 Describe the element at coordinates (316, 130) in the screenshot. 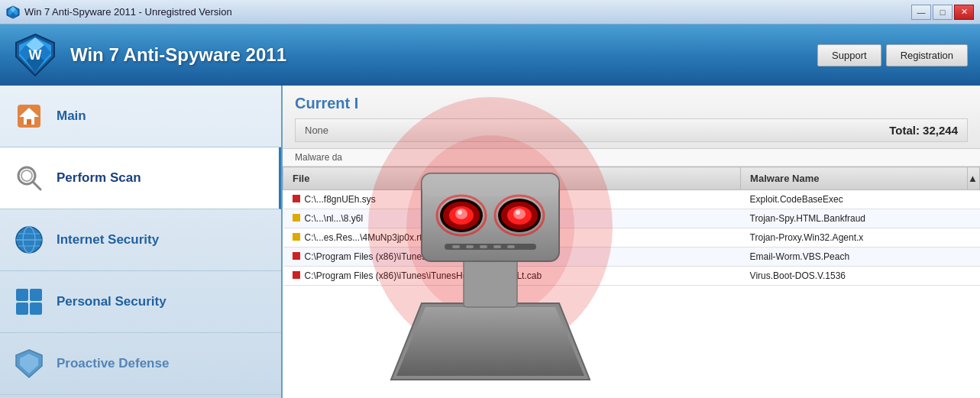

I see `status-label: None` at that location.